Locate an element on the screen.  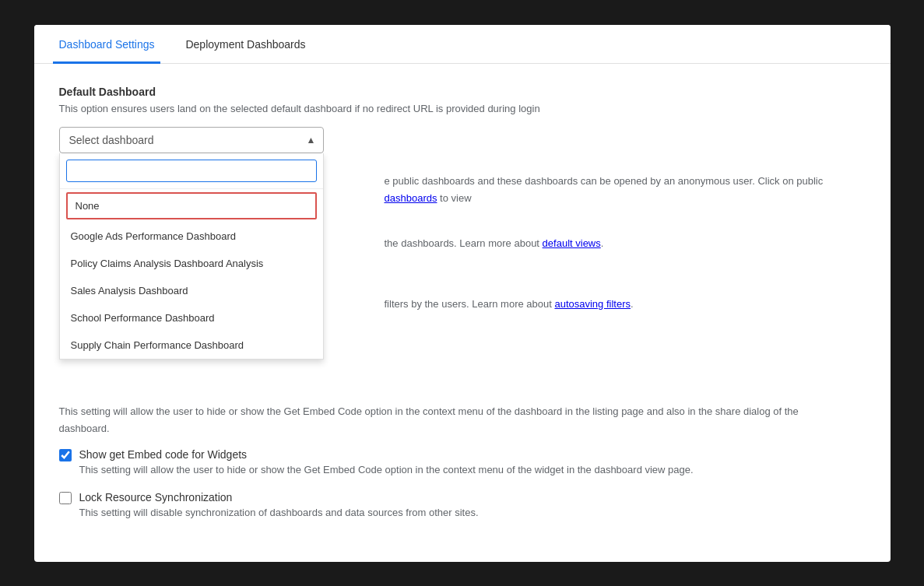
autosaving-filters-link: autosaving filters is located at coordinates (592, 304).